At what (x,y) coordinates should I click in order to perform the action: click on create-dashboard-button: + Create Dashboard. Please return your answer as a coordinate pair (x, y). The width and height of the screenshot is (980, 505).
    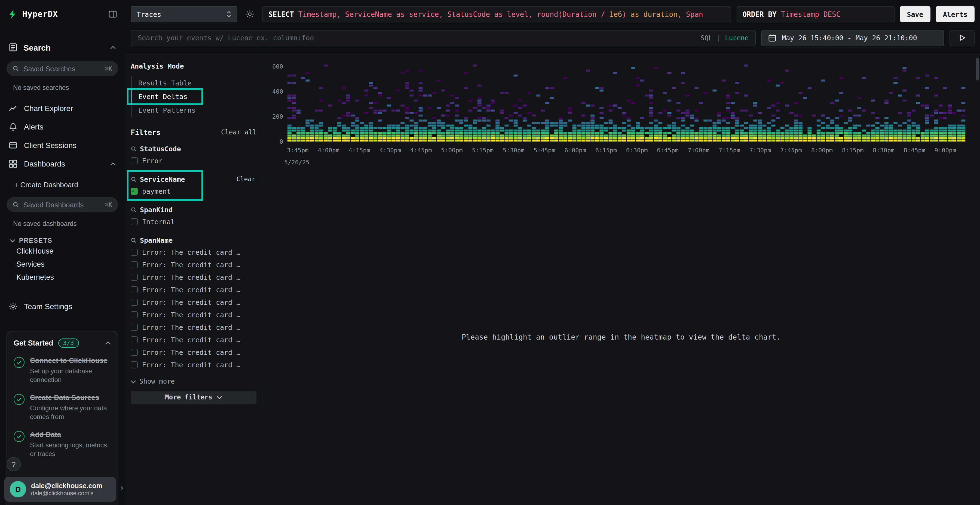
    Looking at the image, I should click on (62, 185).